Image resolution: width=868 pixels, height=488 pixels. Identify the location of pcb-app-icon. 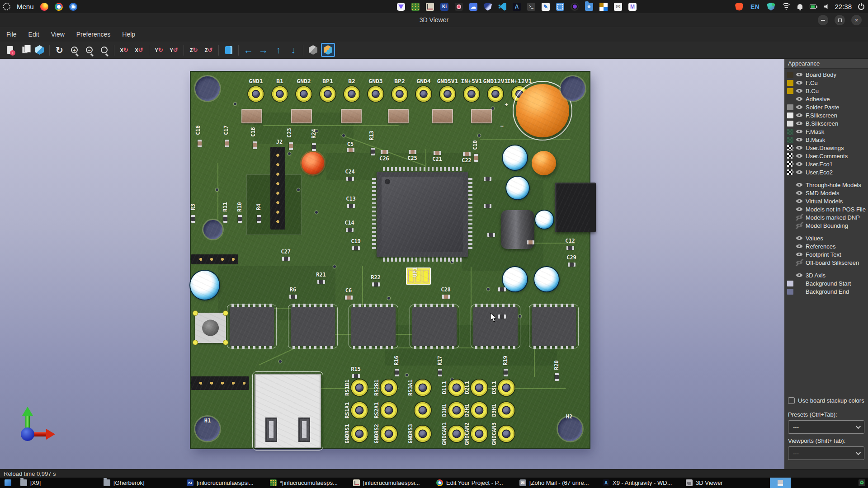
(415, 7).